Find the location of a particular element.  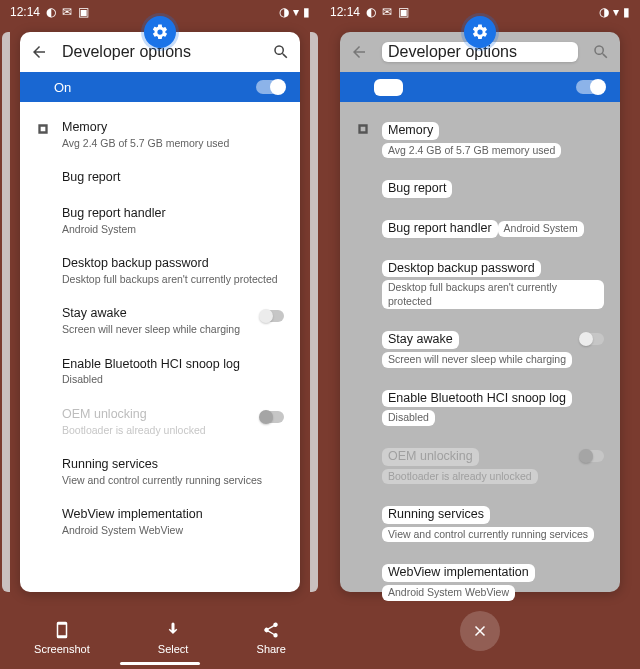

select-label: Select is located at coordinates (174, 649).